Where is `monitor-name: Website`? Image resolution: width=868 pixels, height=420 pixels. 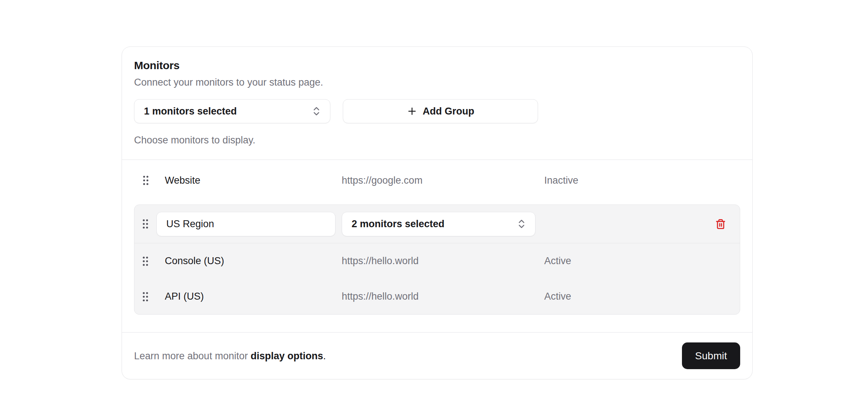
monitor-name: Website is located at coordinates (253, 181).